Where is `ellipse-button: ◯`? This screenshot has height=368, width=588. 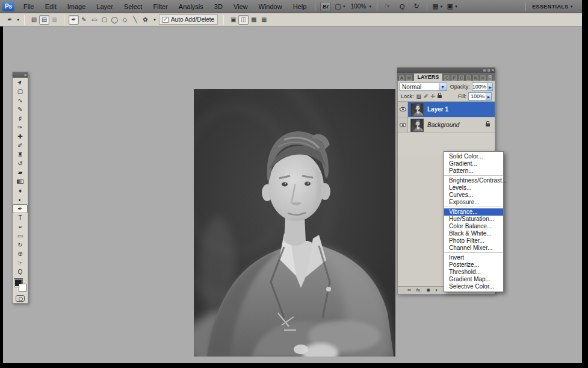
ellipse-button: ◯ is located at coordinates (114, 20).